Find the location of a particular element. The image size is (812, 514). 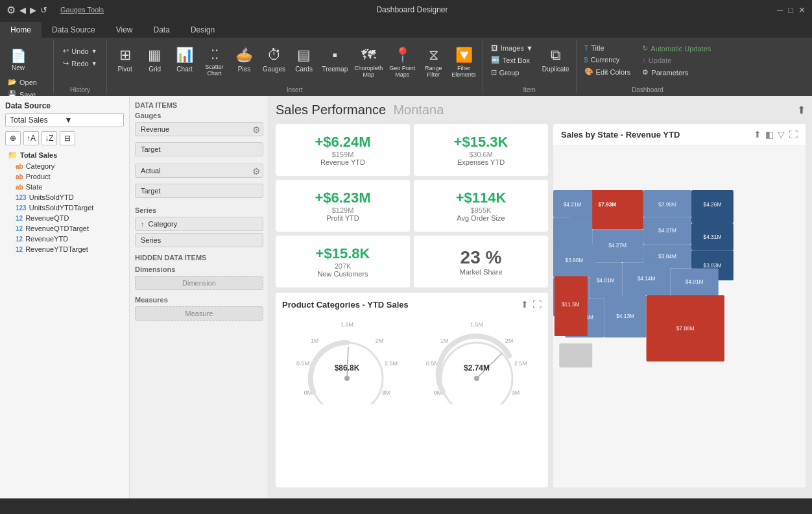

parameters-button: ⚙ Parameters is located at coordinates (676, 73).